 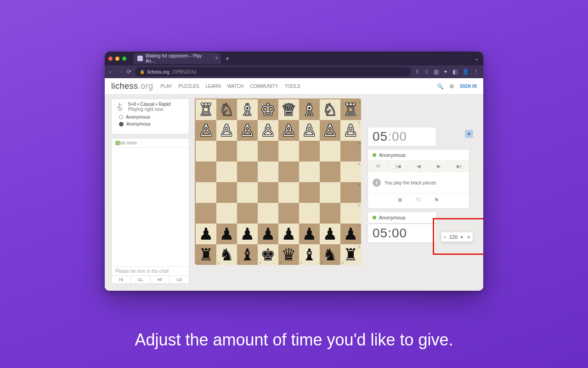 What do you see at coordinates (273, 72) in the screenshot?
I see `url-field: 🔒 lichess.org/2PBNZbXd` at bounding box center [273, 72].